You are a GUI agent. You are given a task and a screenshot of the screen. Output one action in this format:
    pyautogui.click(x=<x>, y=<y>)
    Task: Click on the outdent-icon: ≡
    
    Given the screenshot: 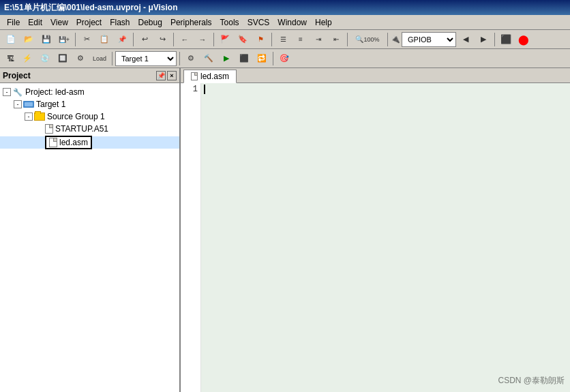 What is the action you would take?
    pyautogui.click(x=301, y=40)
    